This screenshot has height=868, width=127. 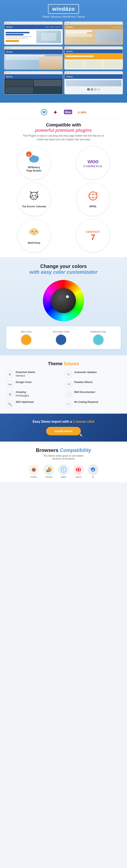 What do you see at coordinates (10, 374) in the screenshot?
I see `futures-admin-icon: ⚙` at bounding box center [10, 374].